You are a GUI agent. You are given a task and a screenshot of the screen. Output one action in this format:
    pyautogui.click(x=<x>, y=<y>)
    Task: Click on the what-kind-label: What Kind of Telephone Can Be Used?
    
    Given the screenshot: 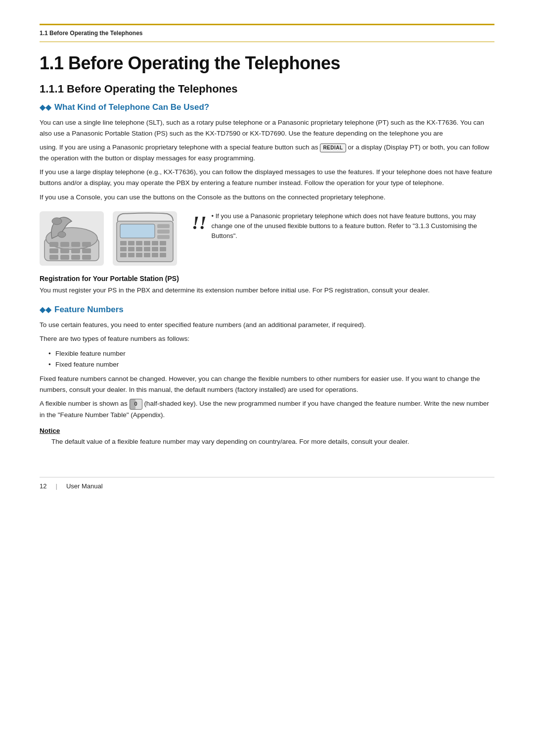 What is the action you would take?
    pyautogui.click(x=132, y=107)
    